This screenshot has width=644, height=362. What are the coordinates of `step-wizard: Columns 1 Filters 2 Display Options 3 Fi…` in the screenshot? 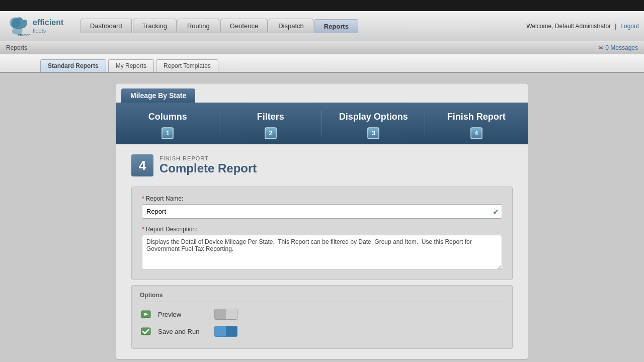 It's located at (322, 124).